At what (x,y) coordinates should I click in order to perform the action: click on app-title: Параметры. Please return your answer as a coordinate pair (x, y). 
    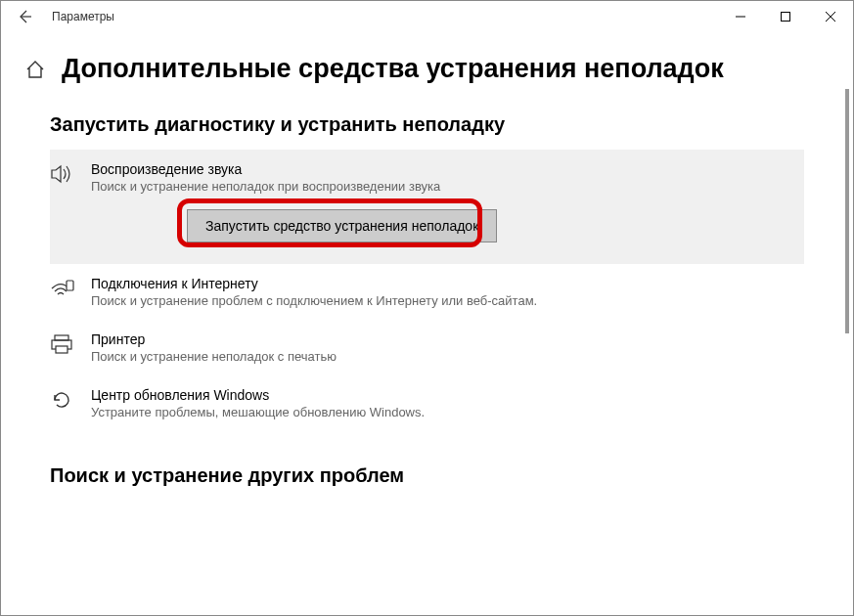
    Looking at the image, I should click on (83, 17).